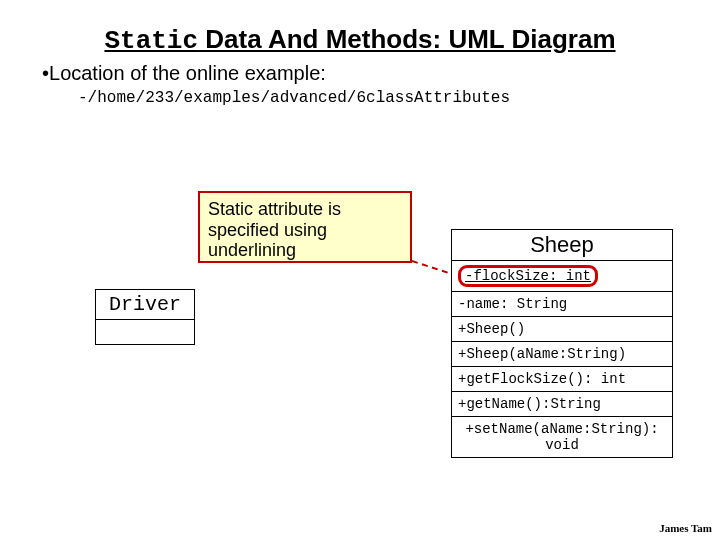  I want to click on sheep-row-ctor0: +Sheep(), so click(562, 330).